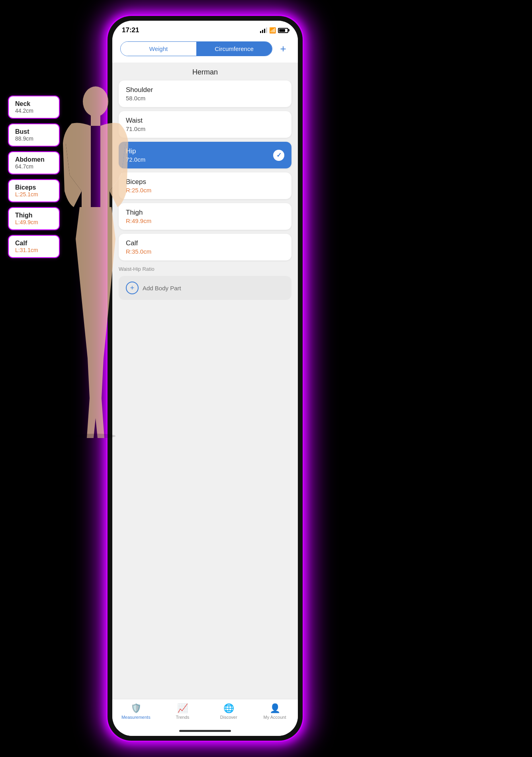  Describe the element at coordinates (183, 717) in the screenshot. I see `nav-trends-label: Trends` at that location.